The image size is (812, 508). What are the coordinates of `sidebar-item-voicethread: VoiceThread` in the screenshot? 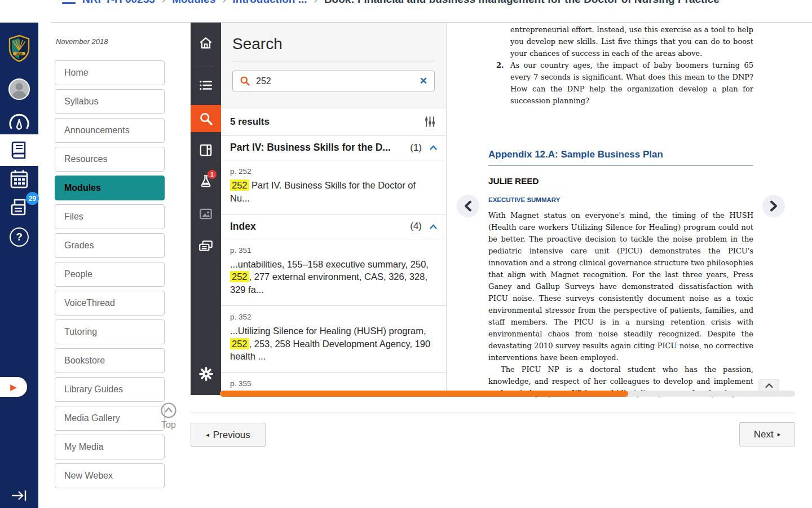 It's located at (109, 303).